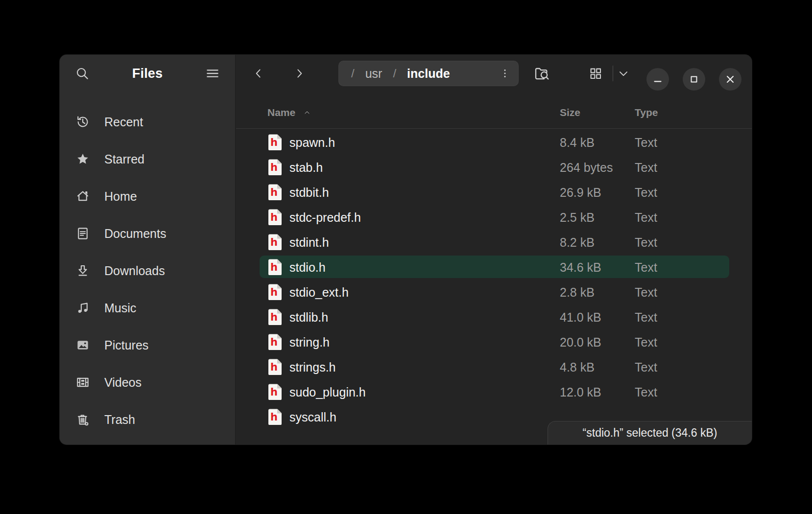 This screenshot has height=514, width=812. I want to click on view-options-button, so click(623, 73).